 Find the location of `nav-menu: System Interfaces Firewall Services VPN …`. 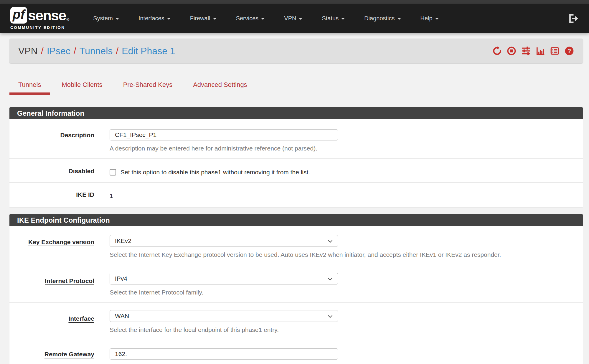

nav-menu: System Interfaces Firewall Services VPN … is located at coordinates (266, 18).